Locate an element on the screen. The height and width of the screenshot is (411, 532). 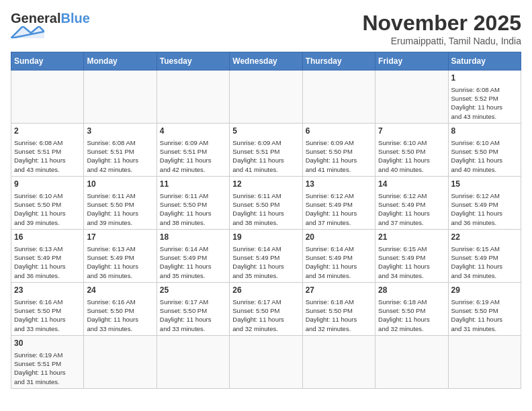
page-header: General Blue November 2025 Erumaippatti,… is located at coordinates (266, 28).